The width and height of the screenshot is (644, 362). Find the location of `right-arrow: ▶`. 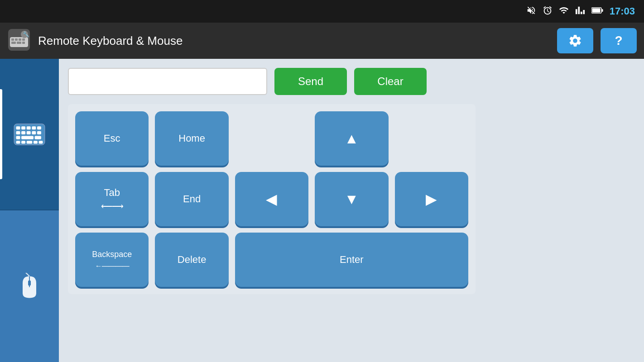

right-arrow: ▶ is located at coordinates (431, 199).